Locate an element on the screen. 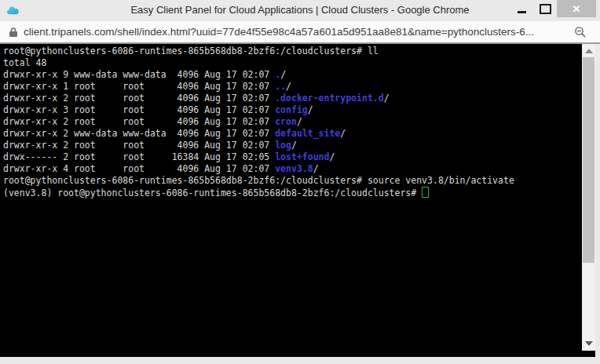 The width and height of the screenshot is (600, 364). address-bar: client.tripanels.com/shell/index.html?uu… is located at coordinates (300, 33).